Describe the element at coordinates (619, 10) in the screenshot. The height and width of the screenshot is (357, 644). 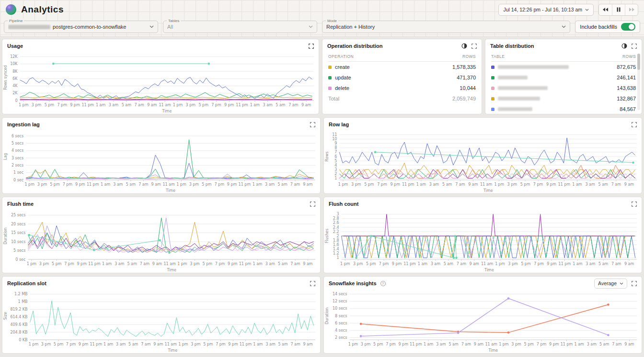
I see `pause-icon` at that location.